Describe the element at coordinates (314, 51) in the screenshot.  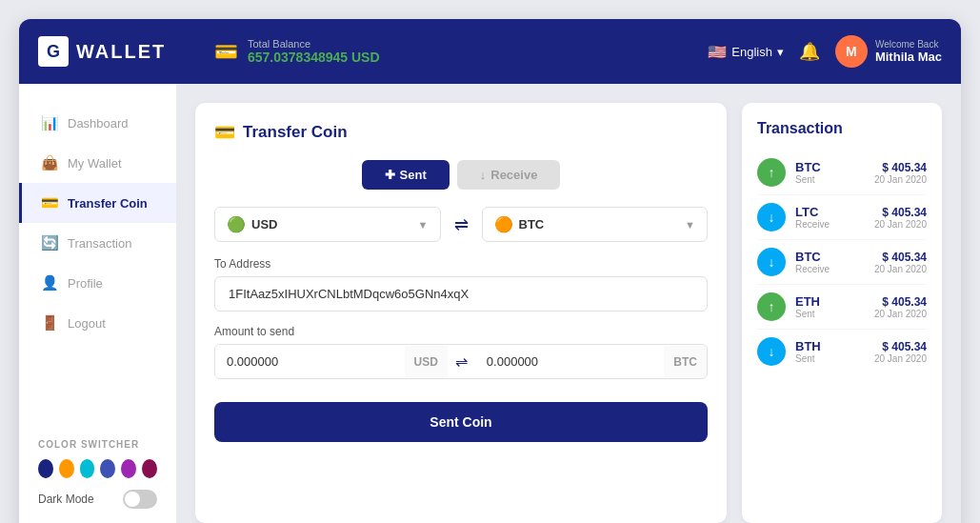
I see `balance-info: Total Balance 657.0378348945 USD` at that location.